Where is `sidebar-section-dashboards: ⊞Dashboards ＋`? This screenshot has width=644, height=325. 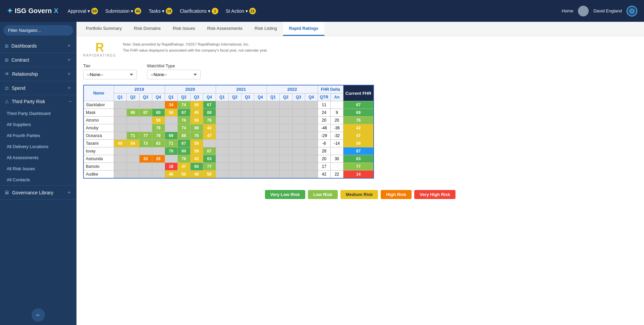
sidebar-section-dashboards: ⊞Dashboards ＋ is located at coordinates (38, 46).